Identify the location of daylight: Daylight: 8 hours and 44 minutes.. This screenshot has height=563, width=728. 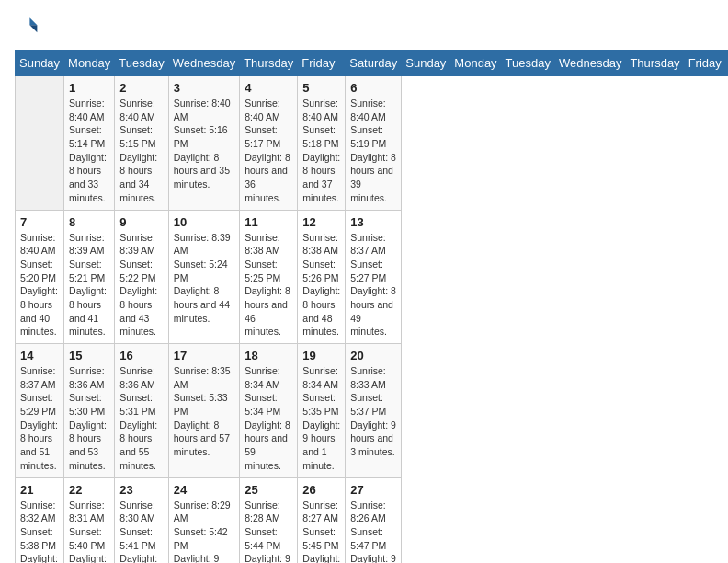
(202, 304).